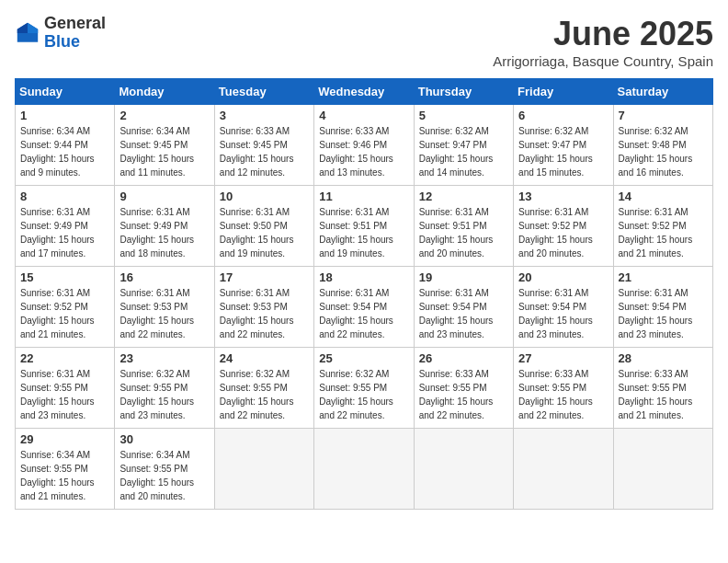  What do you see at coordinates (164, 152) in the screenshot?
I see `day-info: Sunrise: 6:34 AM Sunset: 9:45 PM Dayligh…` at bounding box center [164, 152].